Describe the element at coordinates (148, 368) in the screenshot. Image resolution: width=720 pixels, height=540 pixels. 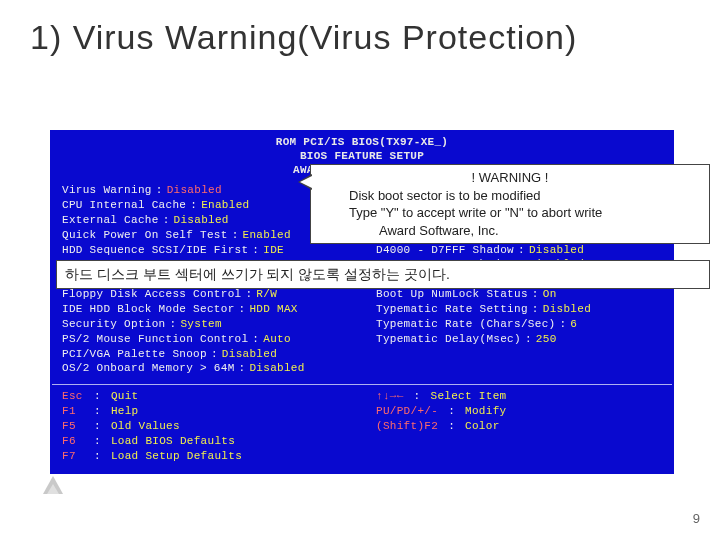
I see `setting-label: OS/2 Onboard Memory > 64M` at that location.